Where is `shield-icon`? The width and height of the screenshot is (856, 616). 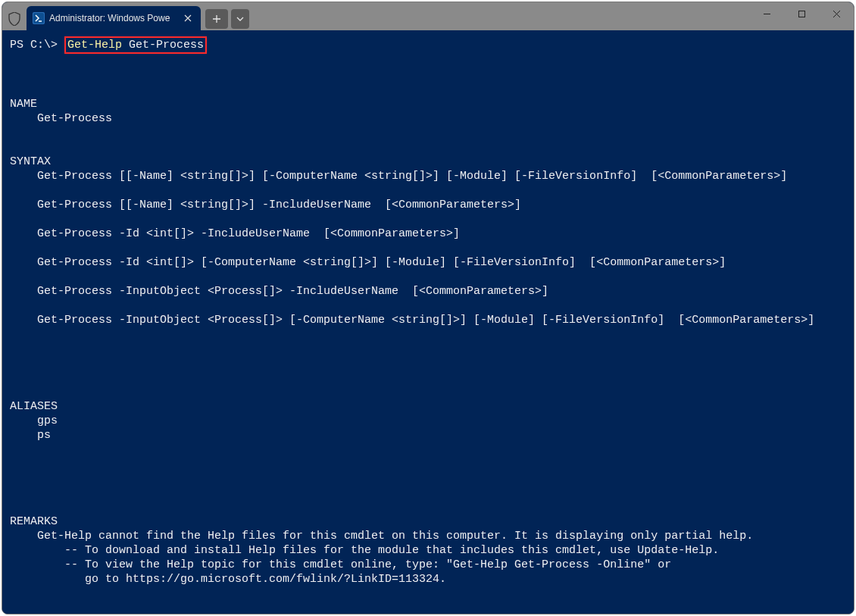
shield-icon is located at coordinates (14, 19).